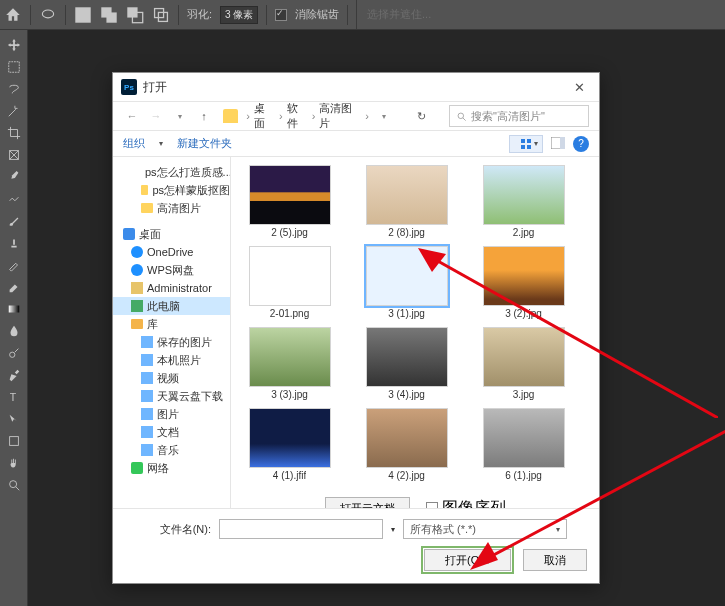 The image size is (725, 606). What do you see at coordinates (172, 288) in the screenshot?
I see `tree-item: Administrator` at bounding box center [172, 288].